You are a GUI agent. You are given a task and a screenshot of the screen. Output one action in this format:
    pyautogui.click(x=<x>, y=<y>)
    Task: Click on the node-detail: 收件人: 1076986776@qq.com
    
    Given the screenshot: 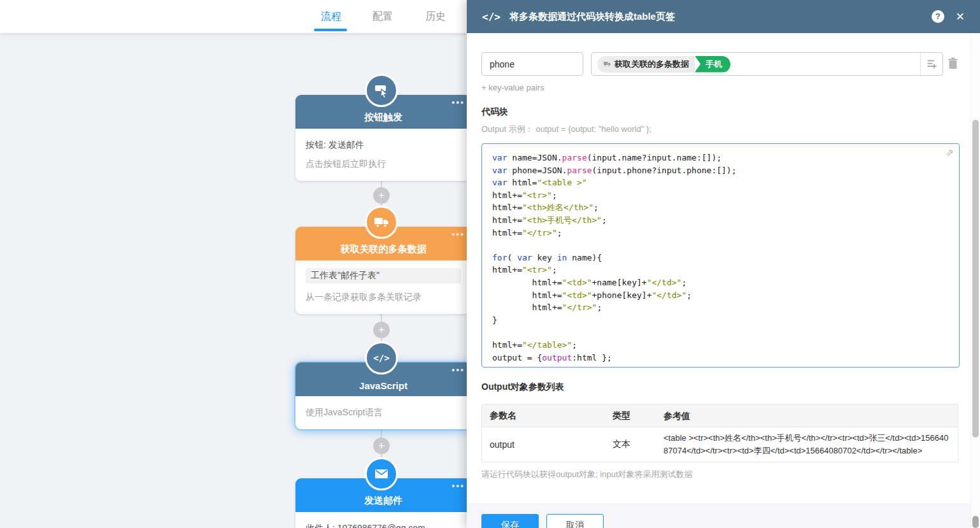 What is the action you would take?
    pyautogui.click(x=383, y=524)
    